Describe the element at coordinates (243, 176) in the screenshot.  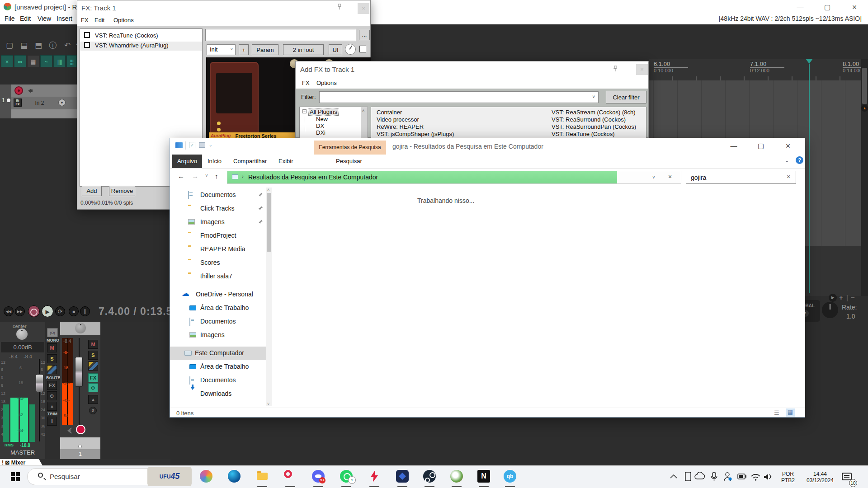
I see `breadcrumb-chevron-icon: ›` at that location.